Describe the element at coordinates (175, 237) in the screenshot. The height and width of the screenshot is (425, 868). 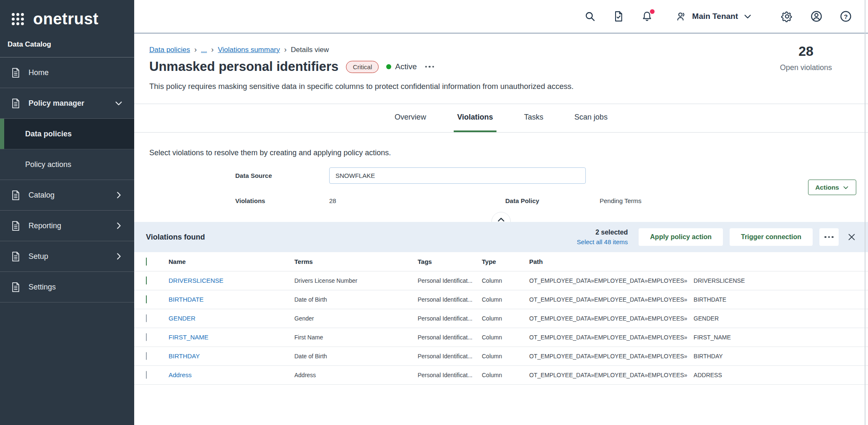
I see `violations-found-title: Violations found` at that location.